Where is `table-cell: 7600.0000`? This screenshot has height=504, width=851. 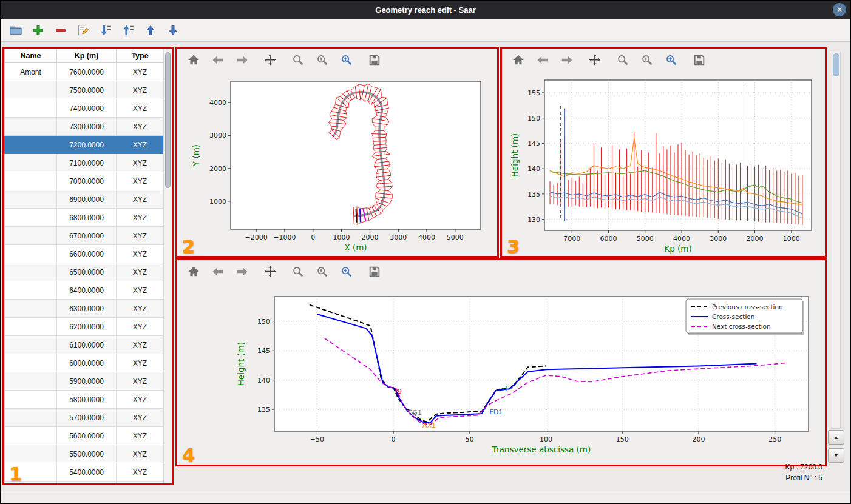 table-cell: 7600.0000 is located at coordinates (87, 72).